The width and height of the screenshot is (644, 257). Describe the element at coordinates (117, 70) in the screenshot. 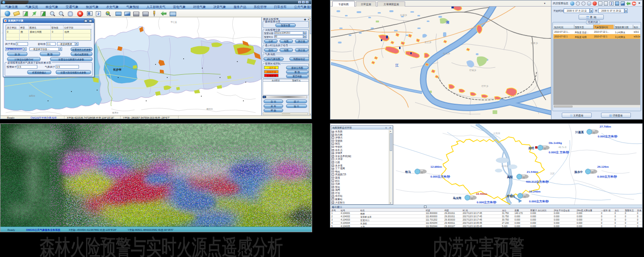

I see `svg-text: 长沙市` at that location.